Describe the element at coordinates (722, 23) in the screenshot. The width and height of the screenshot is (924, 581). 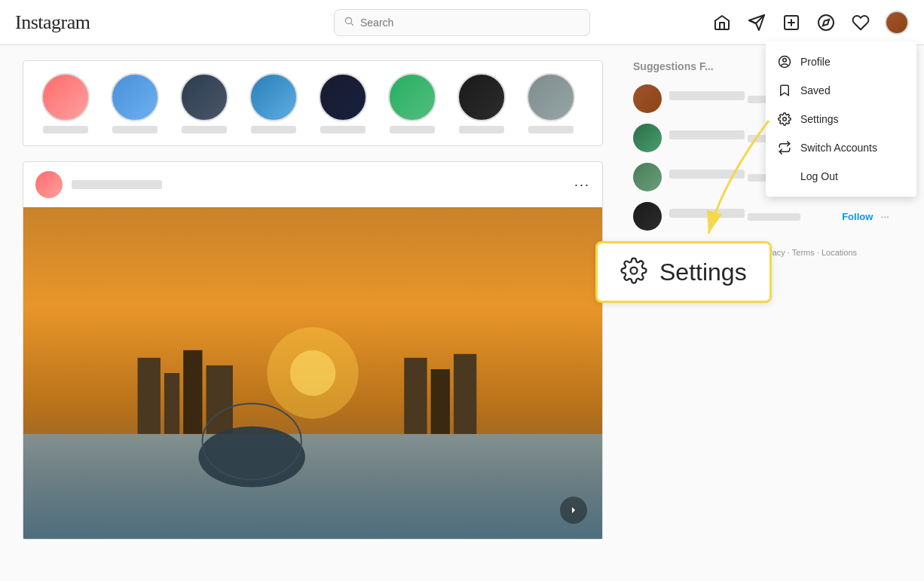
I see `home-icon` at that location.